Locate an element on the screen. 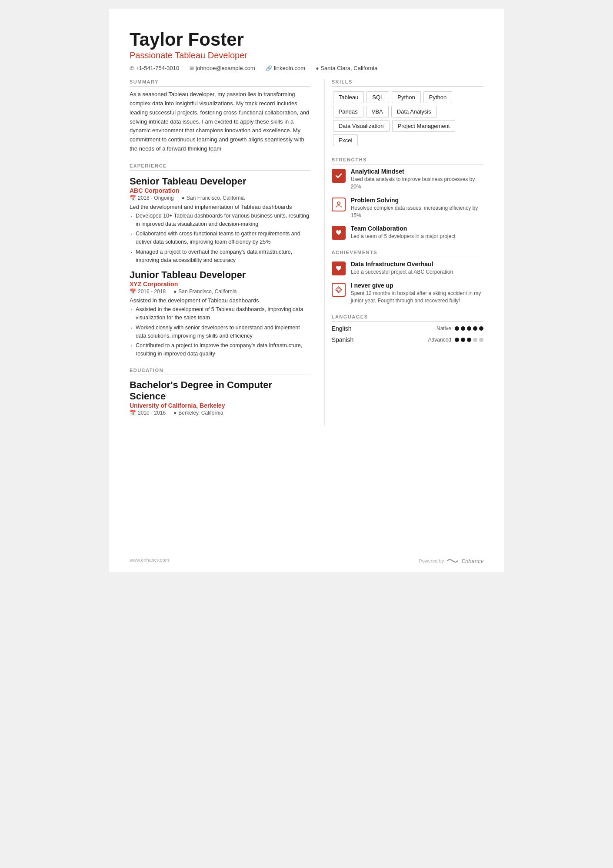  strength-1-title: Analytical Mindset is located at coordinates (417, 171).